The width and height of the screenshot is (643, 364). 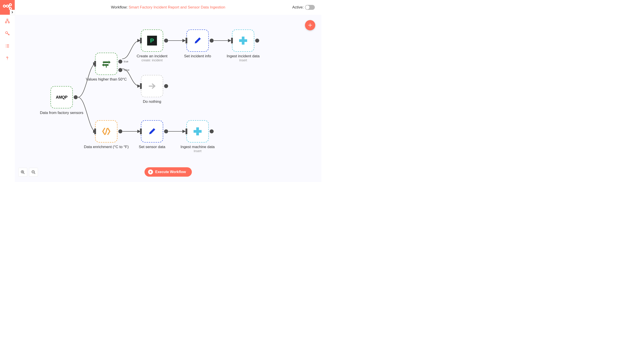 I want to click on zoom-in-icon, so click(x=23, y=172).